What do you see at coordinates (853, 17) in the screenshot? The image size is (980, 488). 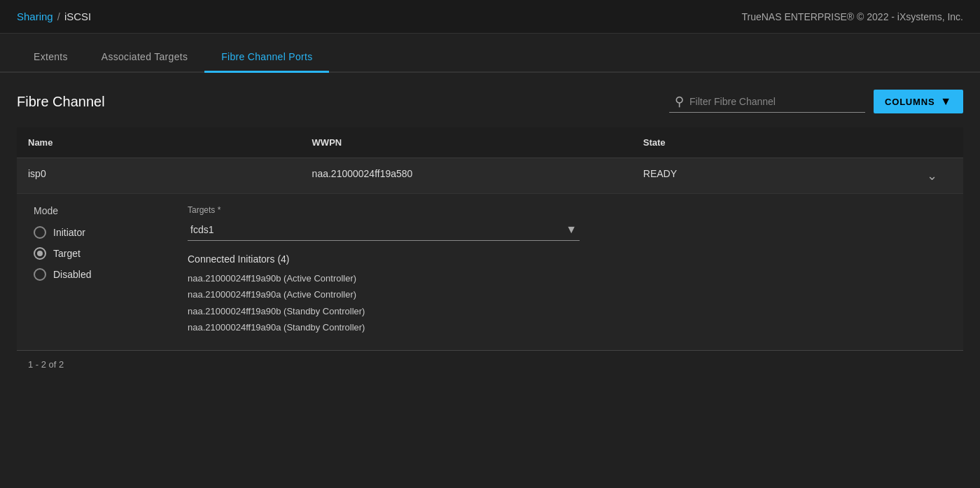 I see `brand: TrueNAS ENTERPRISE® © 2022 - iXsystems, …` at bounding box center [853, 17].